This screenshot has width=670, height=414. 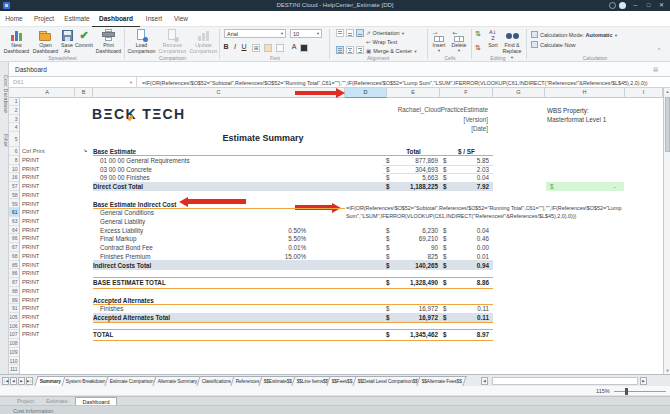 What do you see at coordinates (493, 39) in the screenshot?
I see `sort-button: A↓Z Sort` at bounding box center [493, 39].